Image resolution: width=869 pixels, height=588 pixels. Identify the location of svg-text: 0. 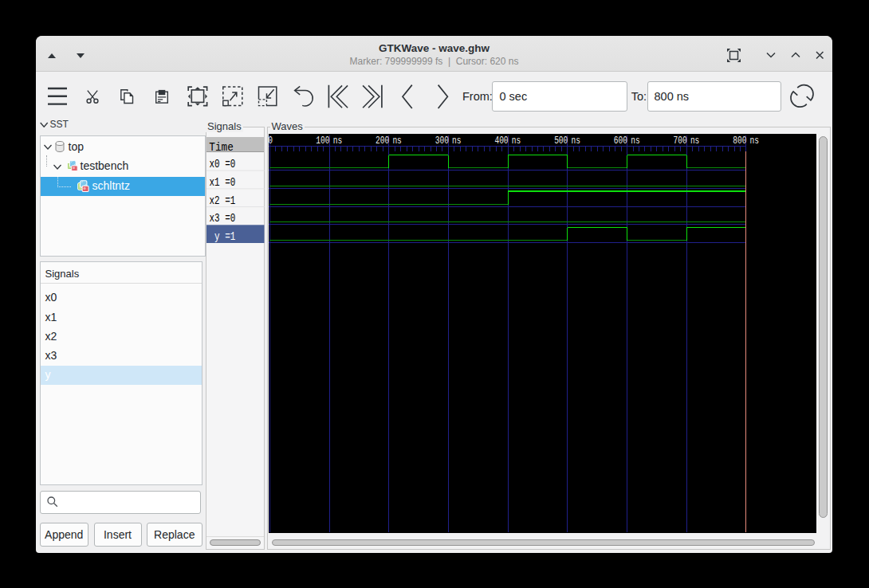
(271, 141).